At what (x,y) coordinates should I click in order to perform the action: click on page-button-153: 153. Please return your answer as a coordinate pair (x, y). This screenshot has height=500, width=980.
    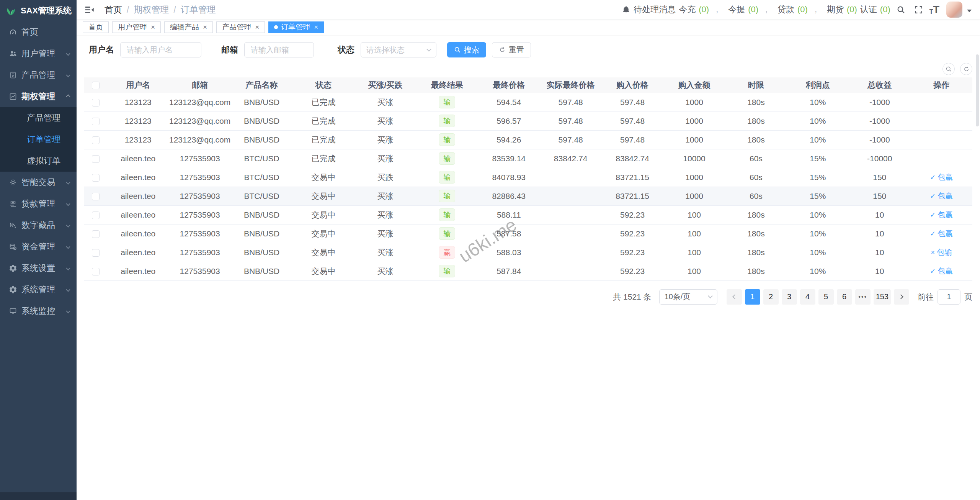
    Looking at the image, I should click on (882, 297).